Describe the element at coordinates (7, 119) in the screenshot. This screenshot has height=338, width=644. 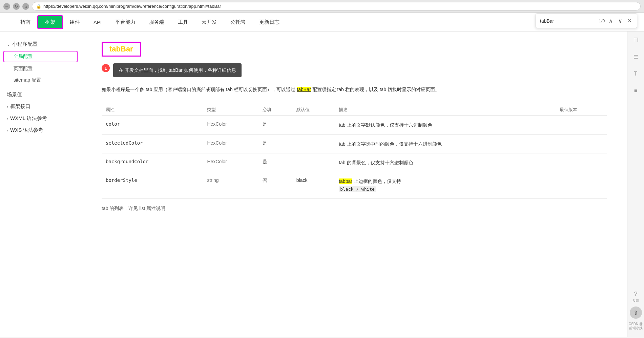
I see `chevron-right-icon-2: ›` at that location.